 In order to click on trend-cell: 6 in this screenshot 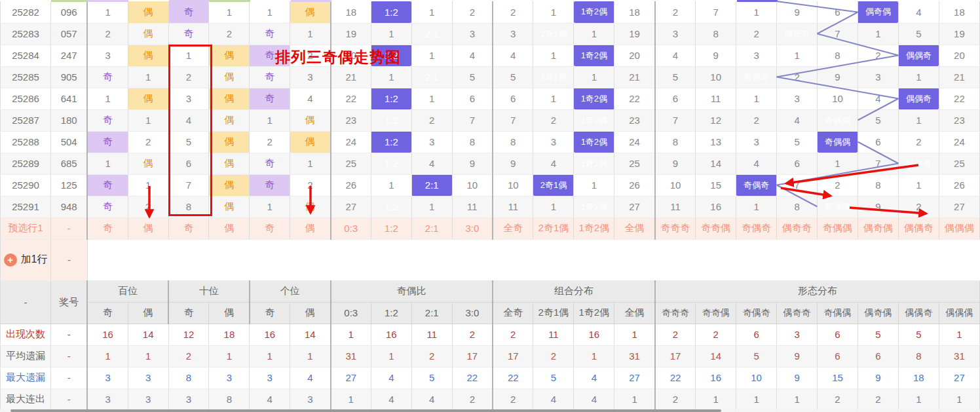, I will do `click(472, 98)`.